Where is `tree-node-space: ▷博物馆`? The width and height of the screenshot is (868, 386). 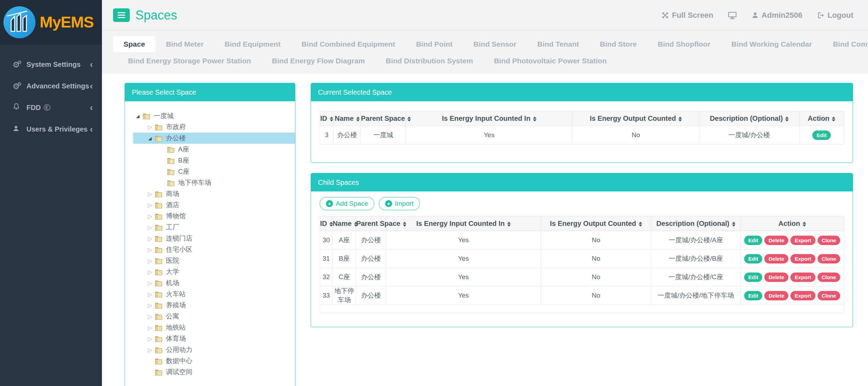
tree-node-space: ▷博物馆 is located at coordinates (214, 216).